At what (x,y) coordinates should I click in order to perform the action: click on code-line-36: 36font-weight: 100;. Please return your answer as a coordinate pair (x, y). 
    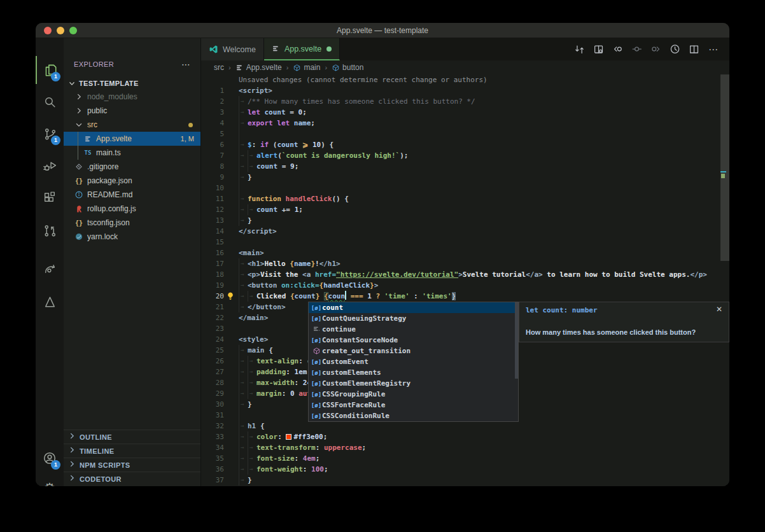
    Looking at the image, I should click on (465, 470).